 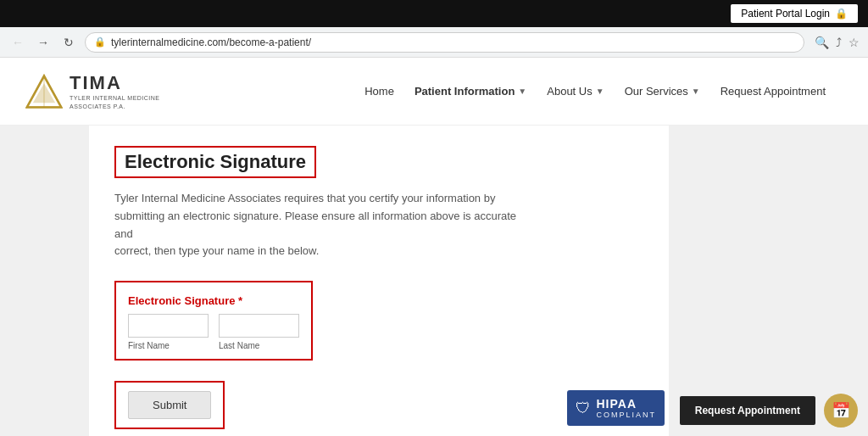 What do you see at coordinates (214, 300) in the screenshot?
I see `sig-fields-label: Electronic Signature *` at bounding box center [214, 300].